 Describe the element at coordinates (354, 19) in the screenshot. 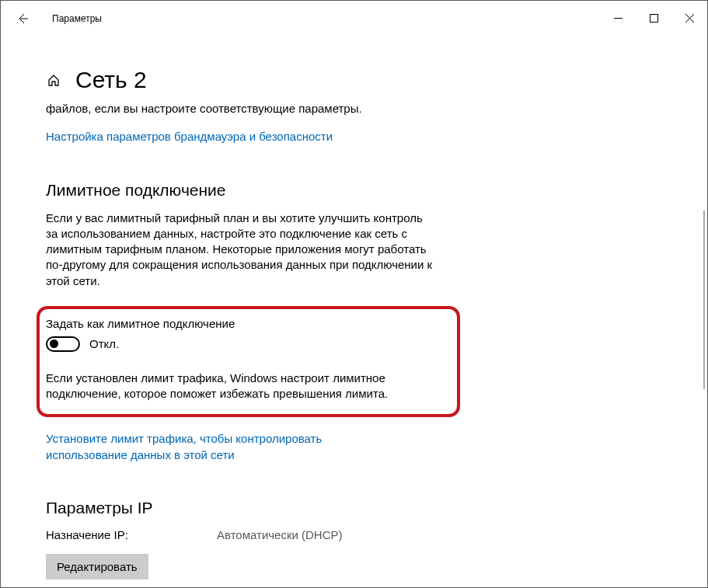

I see `titlebar: Параметры` at that location.